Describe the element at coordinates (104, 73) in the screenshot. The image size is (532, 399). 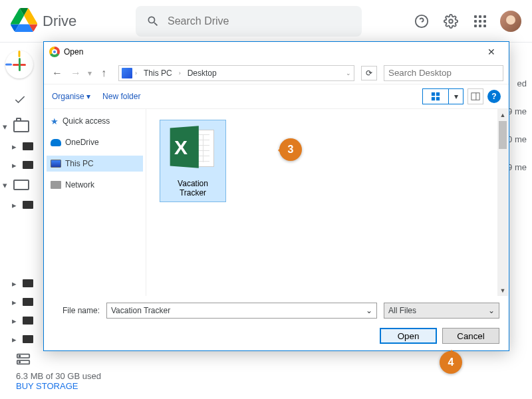
I see `up-button: ↑` at that location.